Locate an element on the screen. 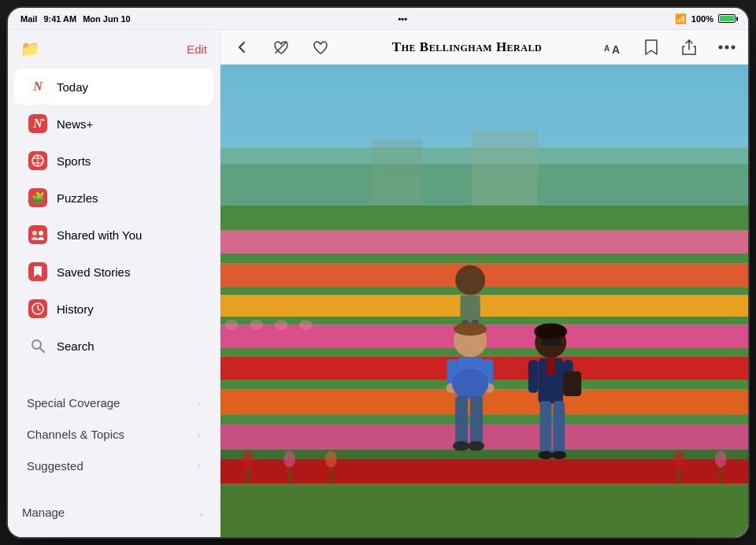 The width and height of the screenshot is (756, 545). back-button is located at coordinates (242, 47).